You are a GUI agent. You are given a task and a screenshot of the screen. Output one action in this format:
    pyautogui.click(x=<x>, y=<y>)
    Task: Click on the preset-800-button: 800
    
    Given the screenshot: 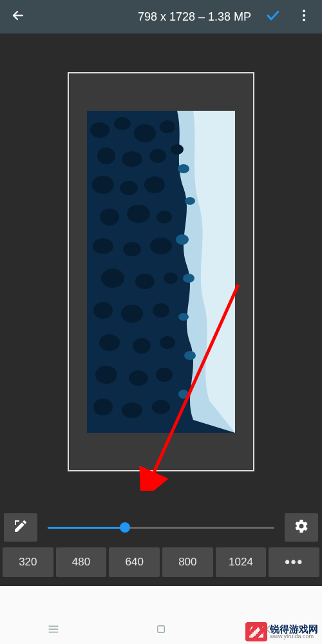 What is the action you would take?
    pyautogui.click(x=188, y=562)
    